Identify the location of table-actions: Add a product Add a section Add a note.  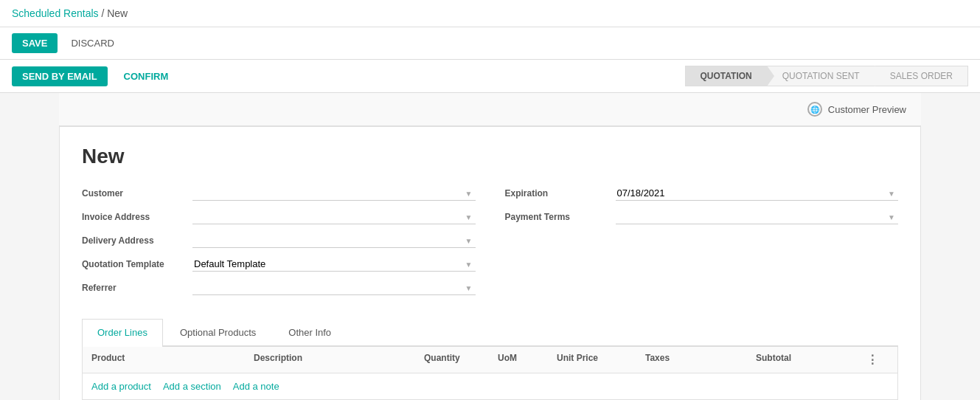
(490, 387).